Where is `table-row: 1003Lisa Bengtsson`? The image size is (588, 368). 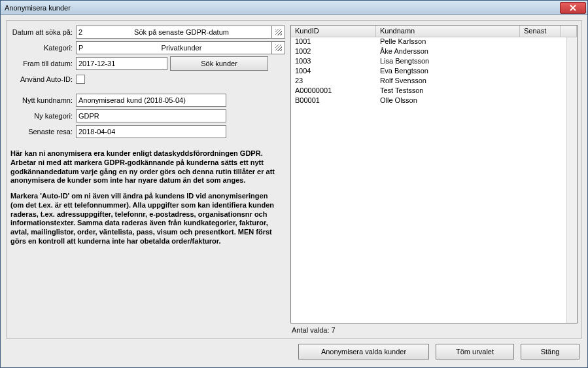
table-row: 1003Lisa Bengtsson is located at coordinates (434, 62).